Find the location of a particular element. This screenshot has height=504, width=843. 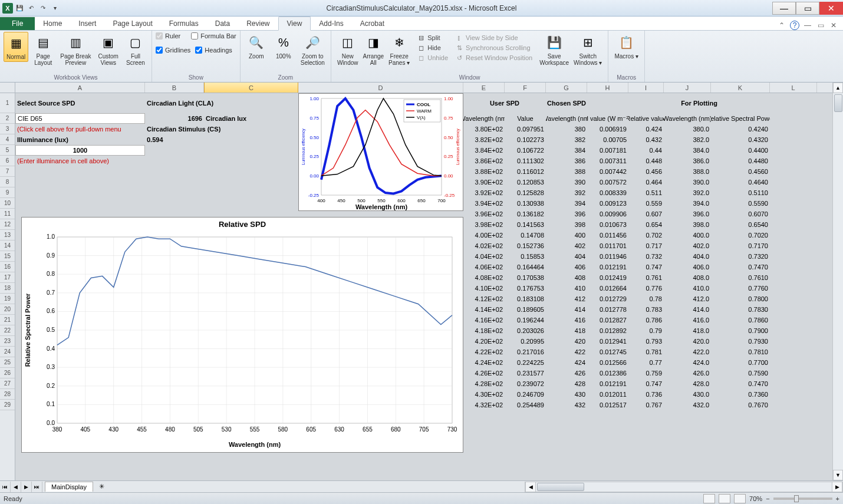

cell-E1: User SPD is located at coordinates (505, 103).